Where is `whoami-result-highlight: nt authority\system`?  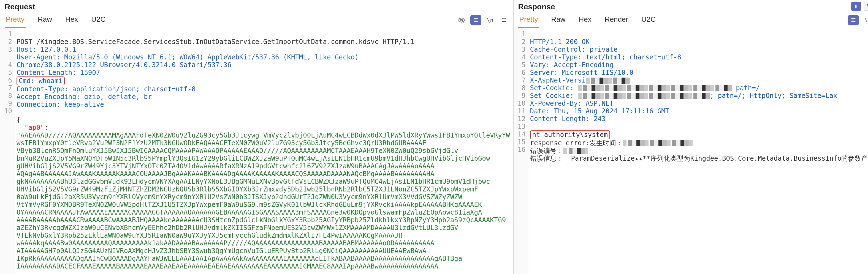
whoami-result-highlight: nt authority\system is located at coordinates (570, 135).